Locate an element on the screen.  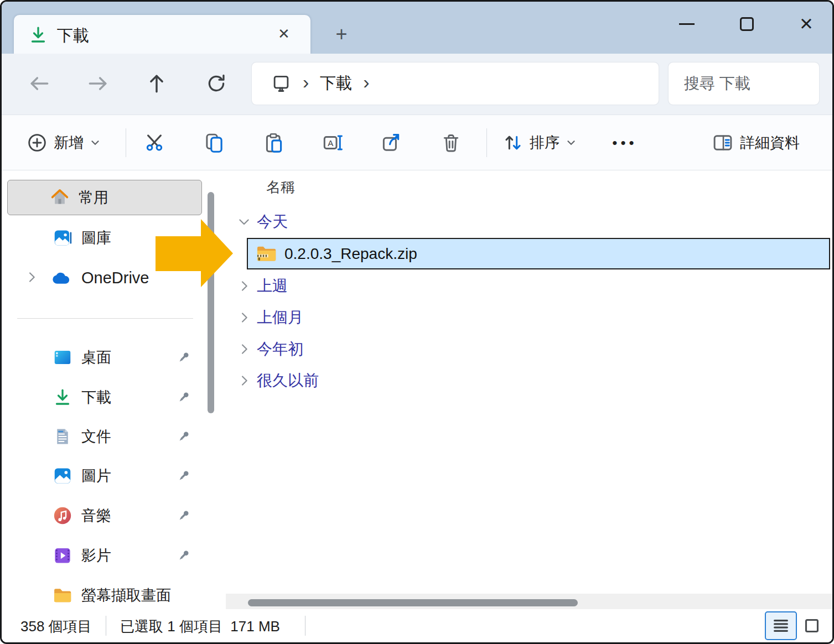
sidebar-item-label: 常用 is located at coordinates (94, 198).